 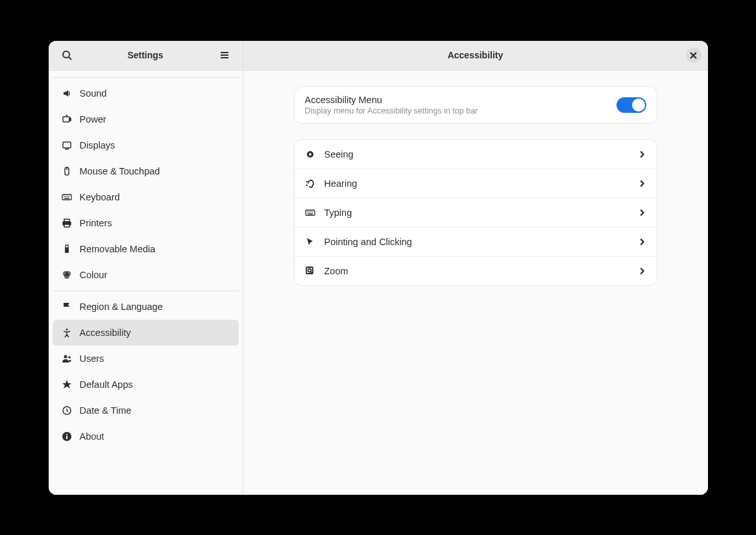 I want to click on colour-icon, so click(x=67, y=275).